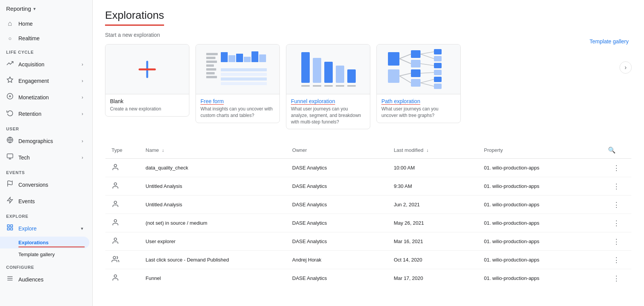 The image size is (644, 306). What do you see at coordinates (44, 157) in the screenshot?
I see `sidebar-item-tech: Tech ›` at bounding box center [44, 157].